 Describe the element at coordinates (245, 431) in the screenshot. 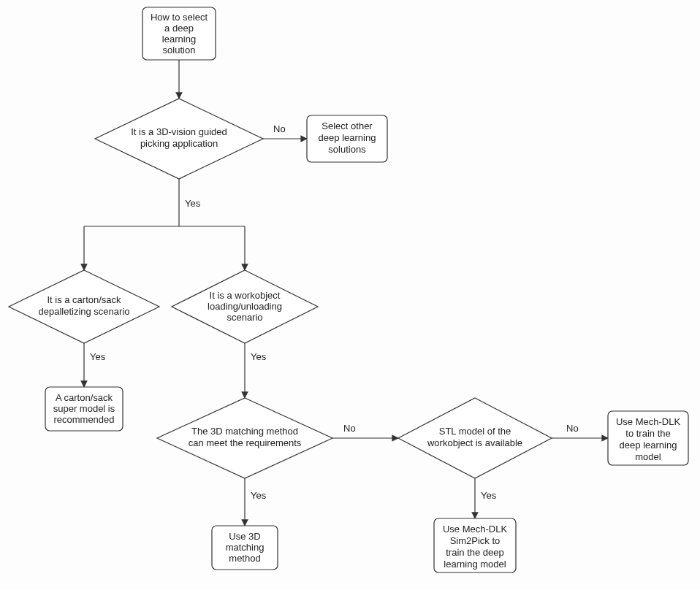

I see `text: The 3D matching method` at that location.